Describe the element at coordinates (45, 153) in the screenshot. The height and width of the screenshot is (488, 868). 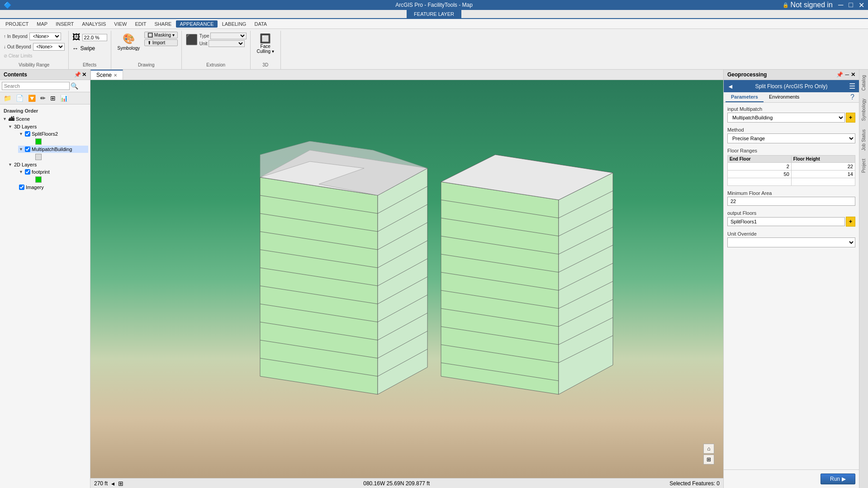
I see `tree-section-scene: ▼ 🏙 Scene ▼ 3D Layers ▼` at that location.